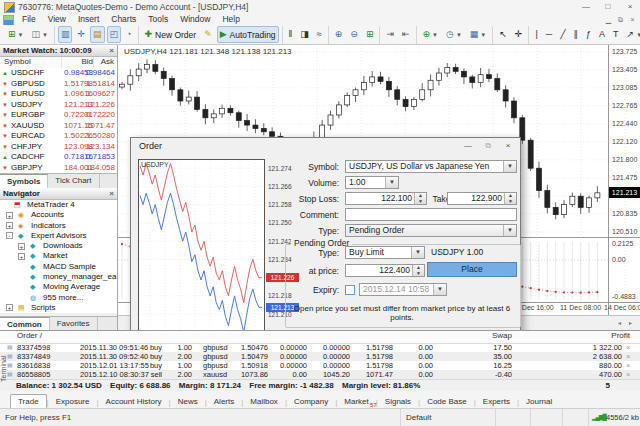 This screenshot has width=640, height=426. What do you see at coordinates (128, 34) in the screenshot?
I see `strategy-tester-toggle: ◔` at bounding box center [128, 34].